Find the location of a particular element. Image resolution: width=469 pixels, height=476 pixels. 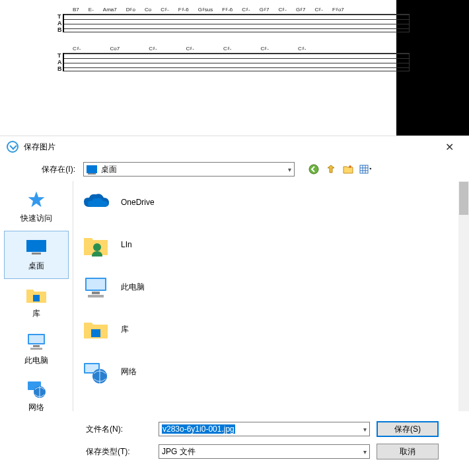

up-icon is located at coordinates (331, 169).